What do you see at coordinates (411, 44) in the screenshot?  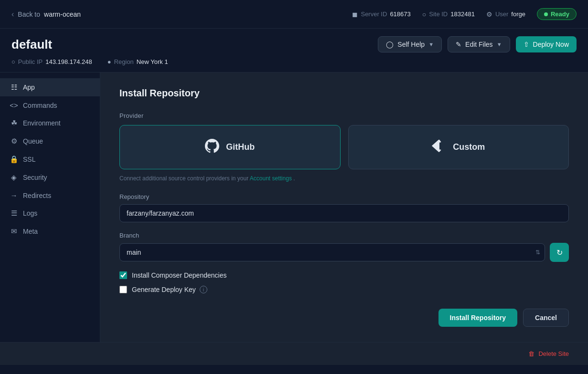 I see `self-help-label: Self Help` at bounding box center [411, 44].